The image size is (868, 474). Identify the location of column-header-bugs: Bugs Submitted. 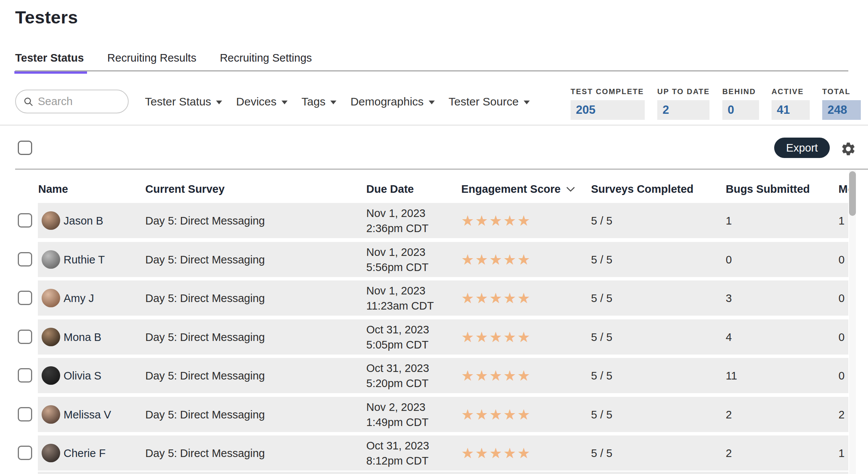
(768, 189).